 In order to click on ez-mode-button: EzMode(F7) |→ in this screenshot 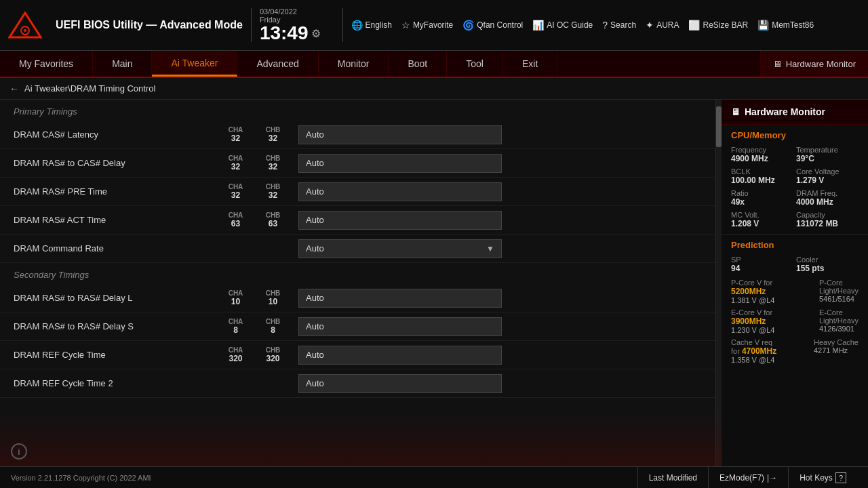, I will do `click(748, 478)`.